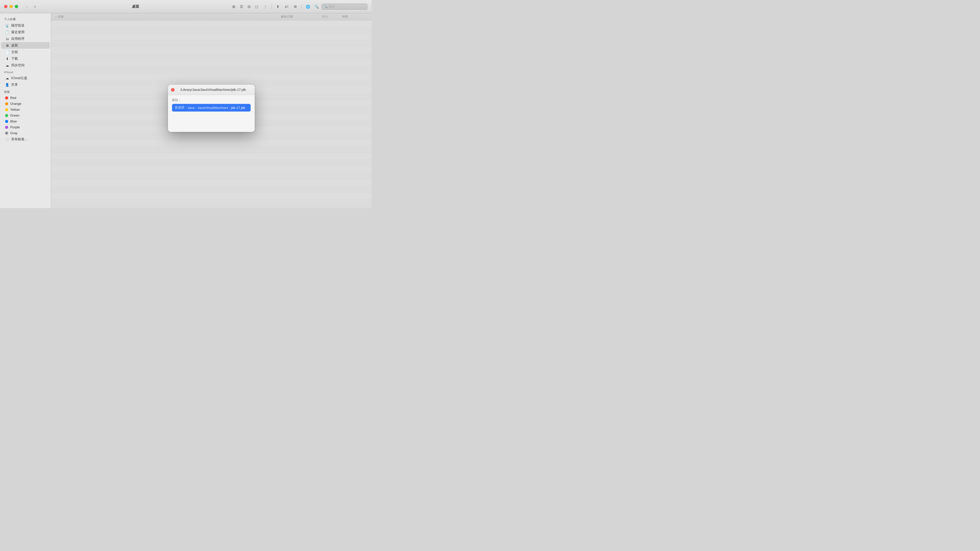  What do you see at coordinates (14, 52) in the screenshot?
I see `sidebar-item-label: 文稿` at bounding box center [14, 52].